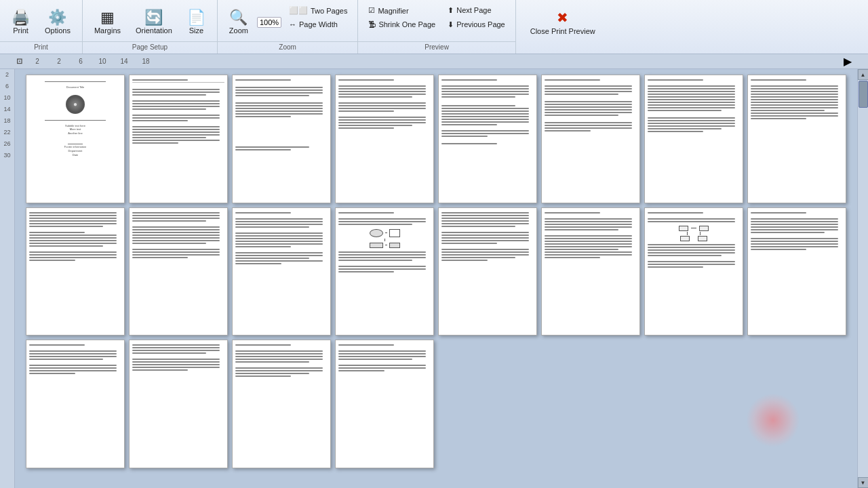  I want to click on zoom-input: 100%, so click(269, 22).